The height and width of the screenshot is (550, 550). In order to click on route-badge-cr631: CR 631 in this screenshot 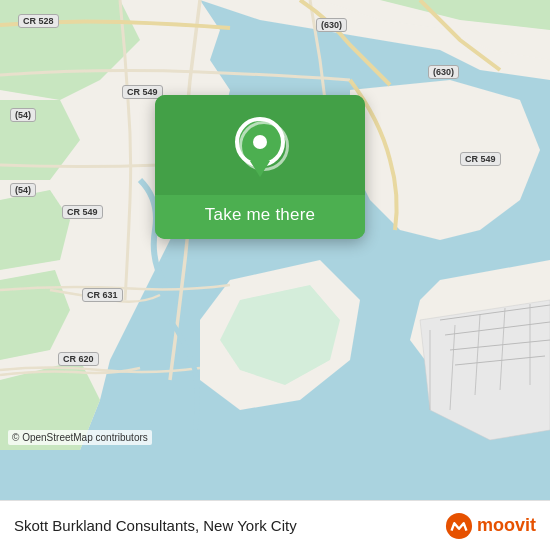, I will do `click(102, 295)`.